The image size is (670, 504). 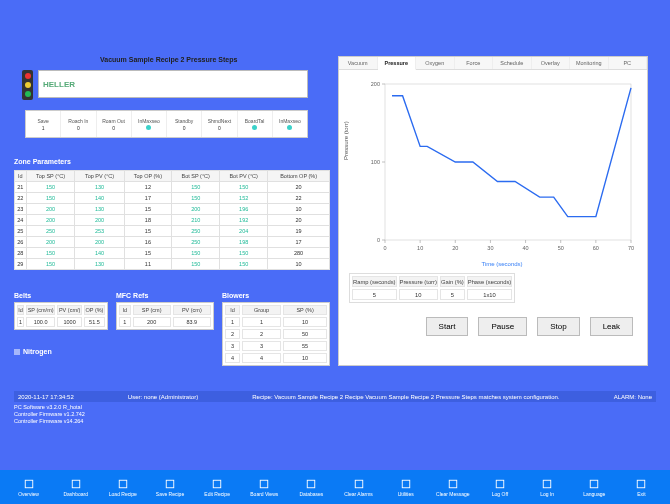 I want to click on cell: 200, so click(x=100, y=242).